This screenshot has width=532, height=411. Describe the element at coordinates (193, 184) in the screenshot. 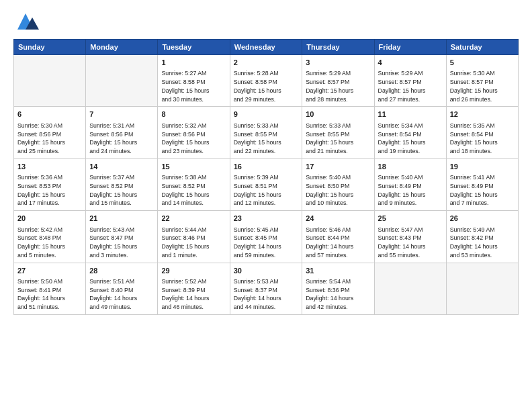

I see `day-cell: 15Sunrise: 5:38 AM Sunset: 8:52 PM Dayli…` at that location.